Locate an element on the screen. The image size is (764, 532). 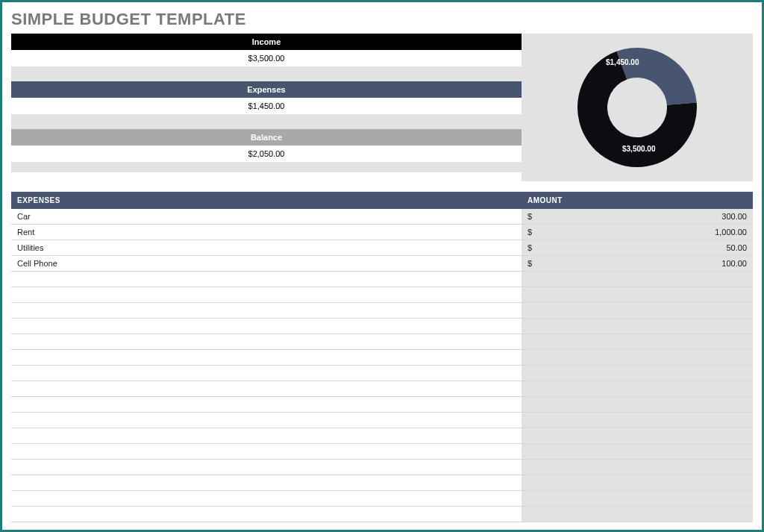
donut-label-expenses: $1,450.00 is located at coordinates (622, 63).